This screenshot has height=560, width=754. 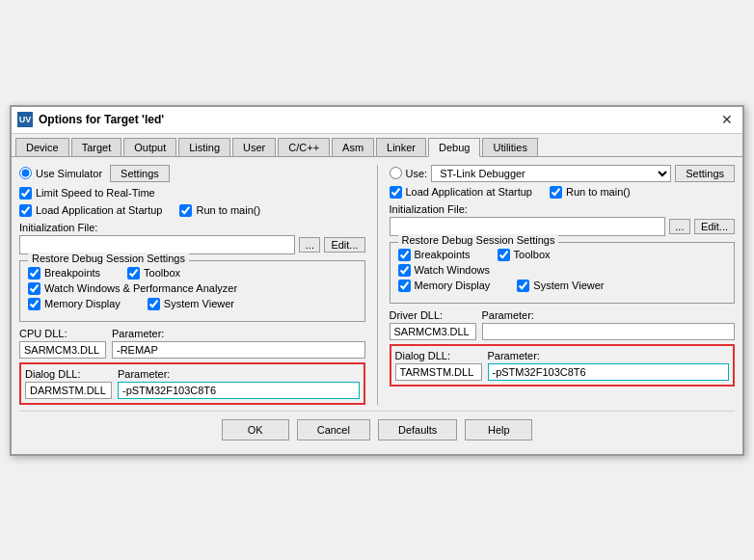 What do you see at coordinates (185, 210) in the screenshot?
I see `left-run-main-checkbox` at bounding box center [185, 210].